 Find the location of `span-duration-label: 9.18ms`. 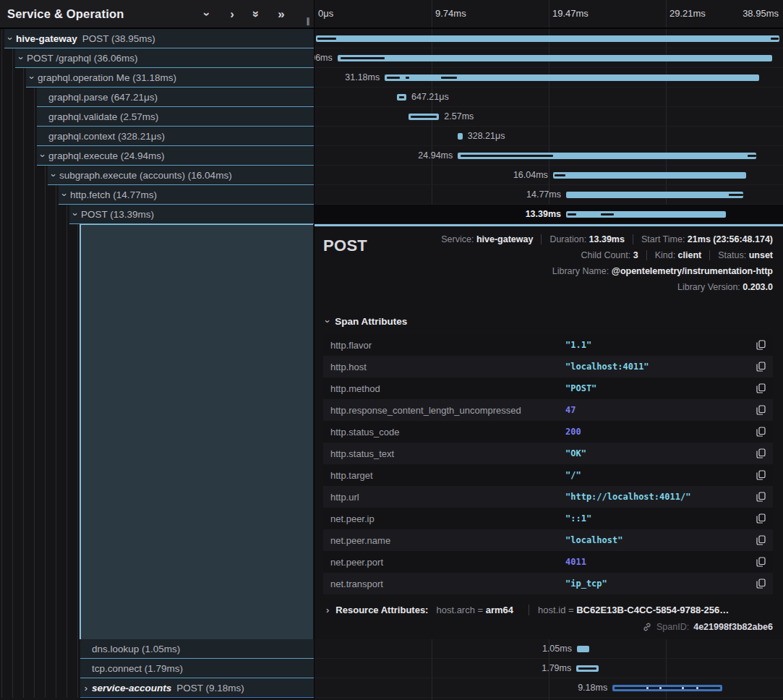

span-duration-label: 9.18ms is located at coordinates (593, 688).